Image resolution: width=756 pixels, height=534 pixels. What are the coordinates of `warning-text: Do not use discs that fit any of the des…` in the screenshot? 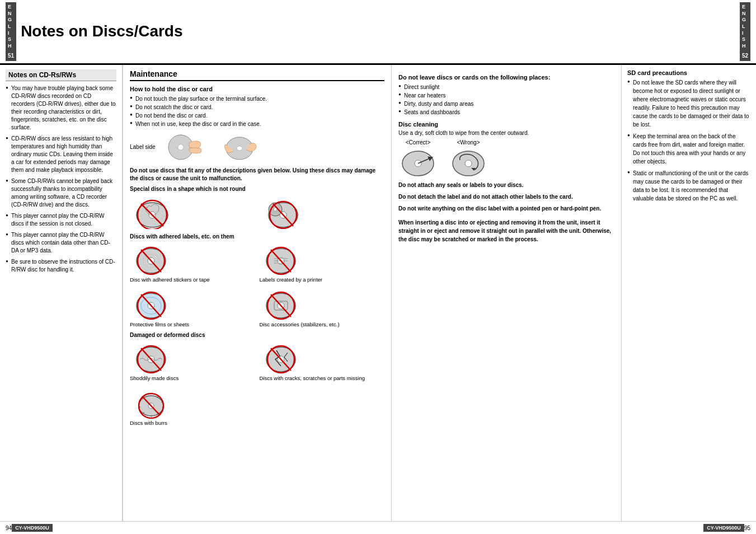 It's located at (257, 175).